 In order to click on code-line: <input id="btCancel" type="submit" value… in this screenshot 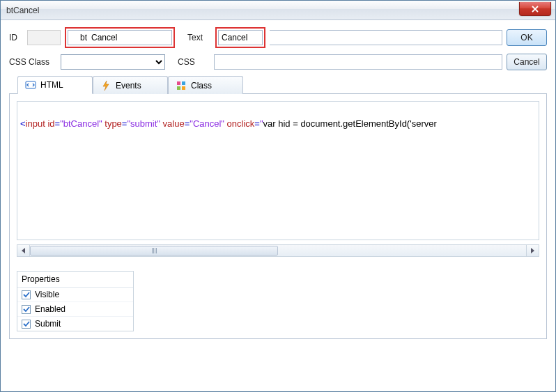, I will do `click(278, 124)`.